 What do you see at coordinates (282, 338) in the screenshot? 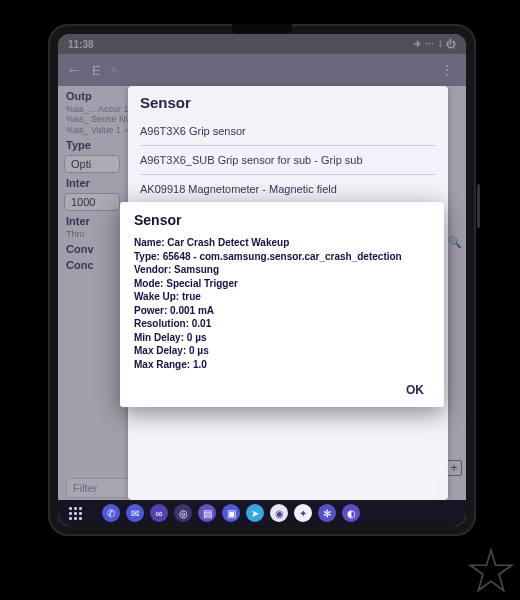
I see `dialog-line: Min Delay: 0 µs` at bounding box center [282, 338].